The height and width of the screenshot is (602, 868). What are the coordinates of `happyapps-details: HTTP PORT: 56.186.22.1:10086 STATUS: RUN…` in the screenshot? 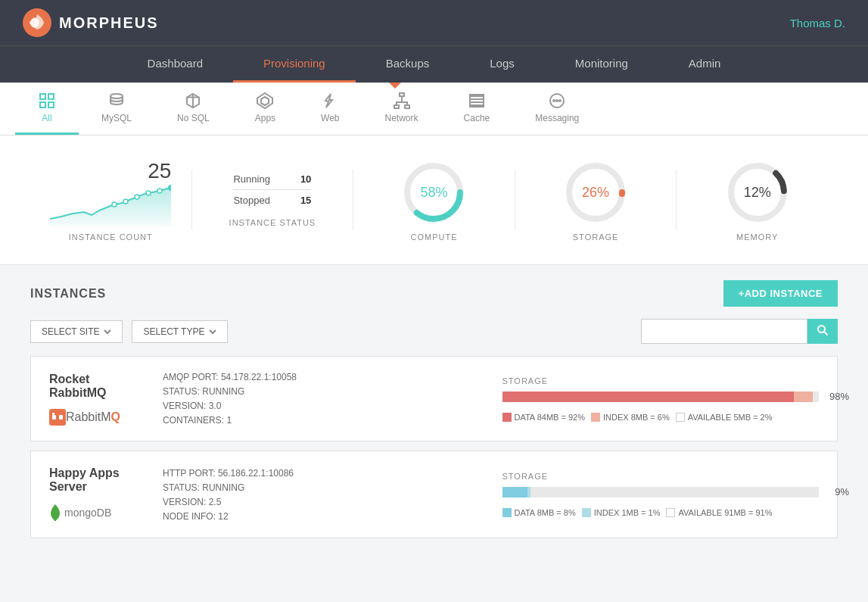 It's located at (321, 495).